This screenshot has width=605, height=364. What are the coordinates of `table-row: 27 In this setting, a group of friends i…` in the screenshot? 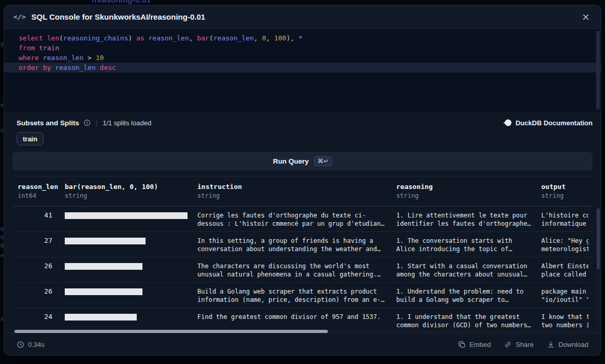 It's located at (302, 244).